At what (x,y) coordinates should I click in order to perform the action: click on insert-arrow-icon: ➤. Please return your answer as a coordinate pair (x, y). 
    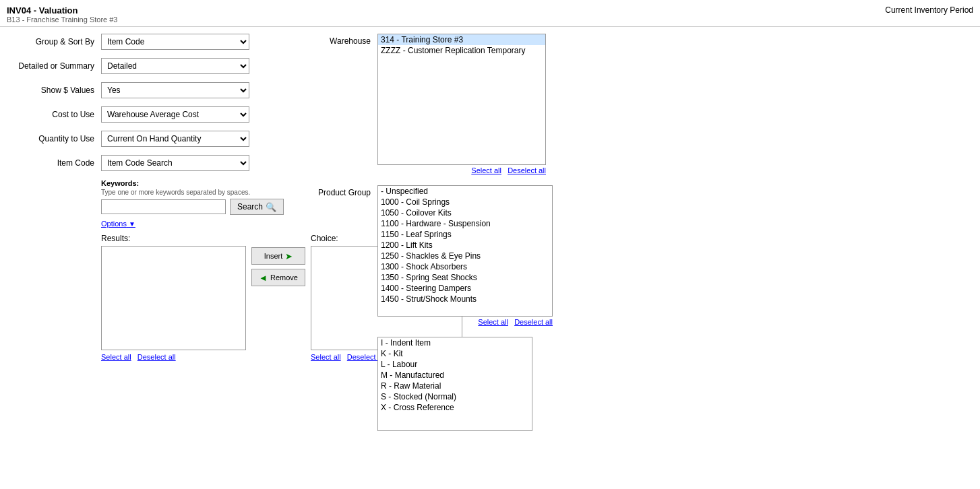
    Looking at the image, I should click on (288, 256).